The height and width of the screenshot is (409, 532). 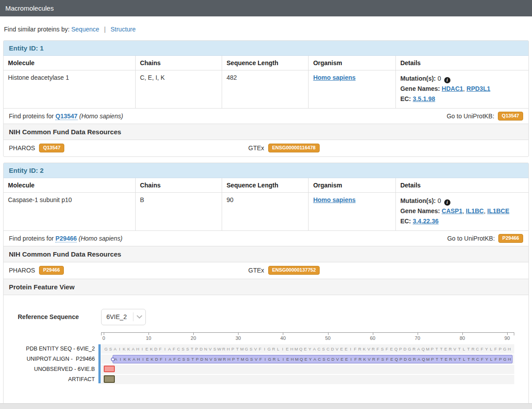 What do you see at coordinates (462, 185) in the screenshot?
I see `col-details: Details` at bounding box center [462, 185].